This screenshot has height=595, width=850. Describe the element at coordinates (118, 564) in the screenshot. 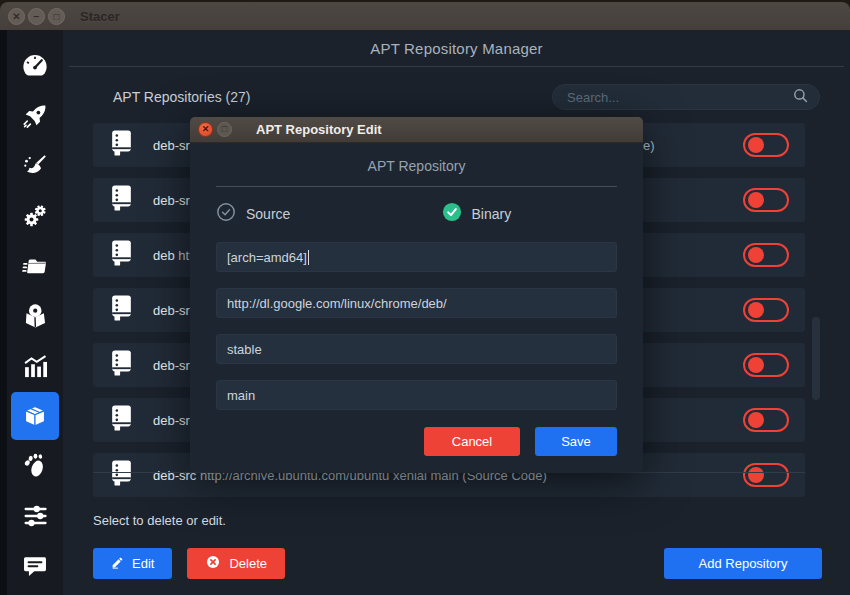

I see `pencil-icon` at that location.